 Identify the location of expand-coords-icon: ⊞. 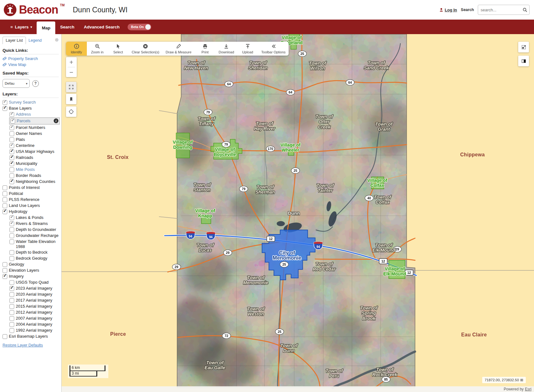
(522, 380).